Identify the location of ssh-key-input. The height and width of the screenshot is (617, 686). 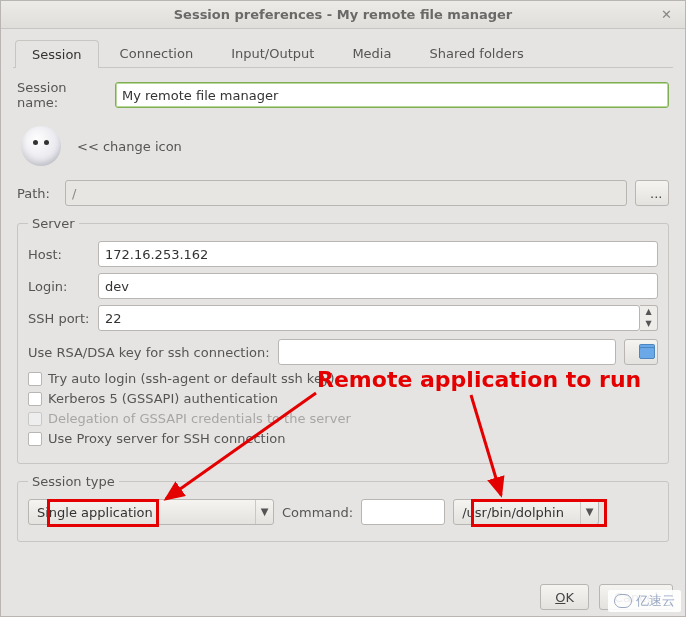
(447, 352).